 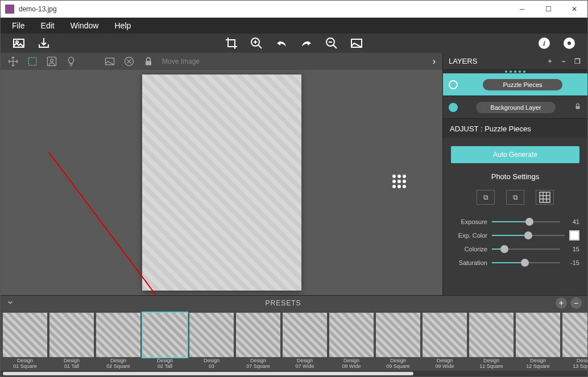 What do you see at coordinates (148, 61) in the screenshot?
I see `lock-icon` at bounding box center [148, 61].